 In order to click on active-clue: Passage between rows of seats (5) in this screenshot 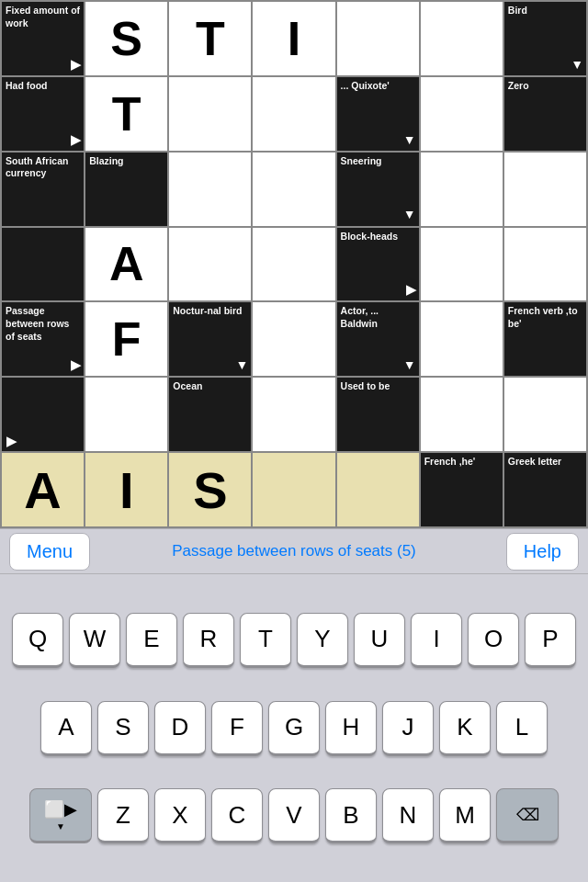, I will do `click(294, 551)`.